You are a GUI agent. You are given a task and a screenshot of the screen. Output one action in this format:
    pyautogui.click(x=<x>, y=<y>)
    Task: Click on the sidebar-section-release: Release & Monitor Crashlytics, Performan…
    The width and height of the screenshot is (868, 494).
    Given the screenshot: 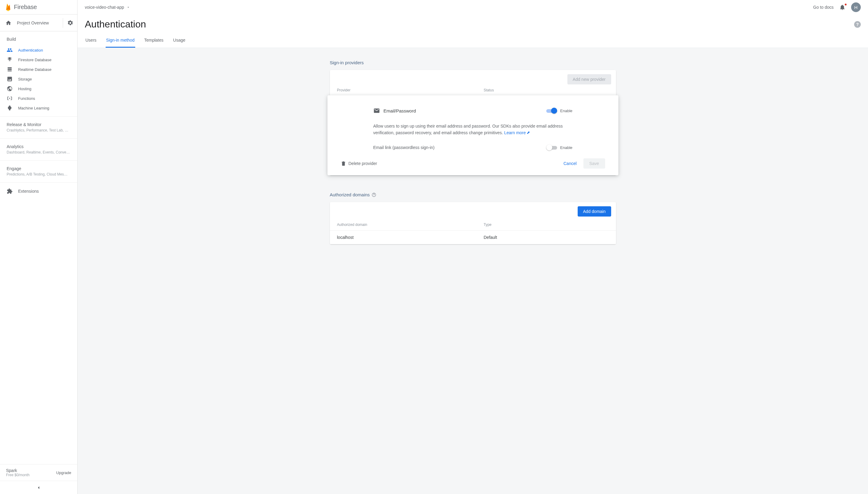 What is the action you would take?
    pyautogui.click(x=39, y=128)
    